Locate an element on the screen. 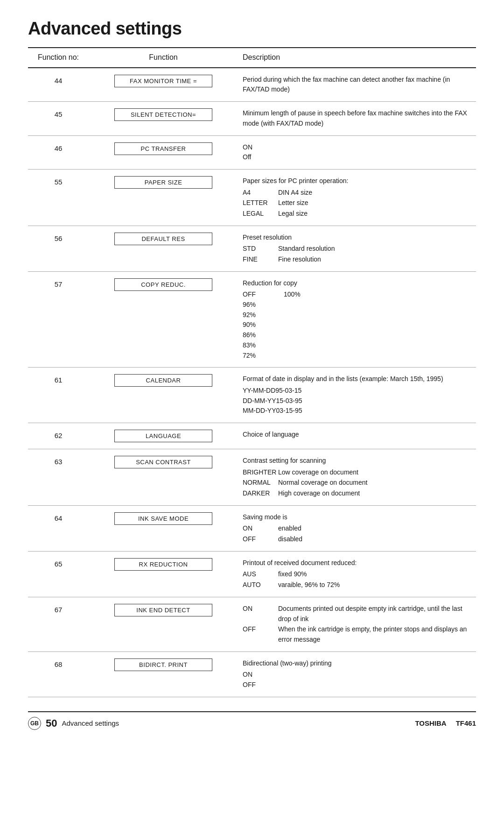  function-button: DEFAULT RES is located at coordinates (163, 239).